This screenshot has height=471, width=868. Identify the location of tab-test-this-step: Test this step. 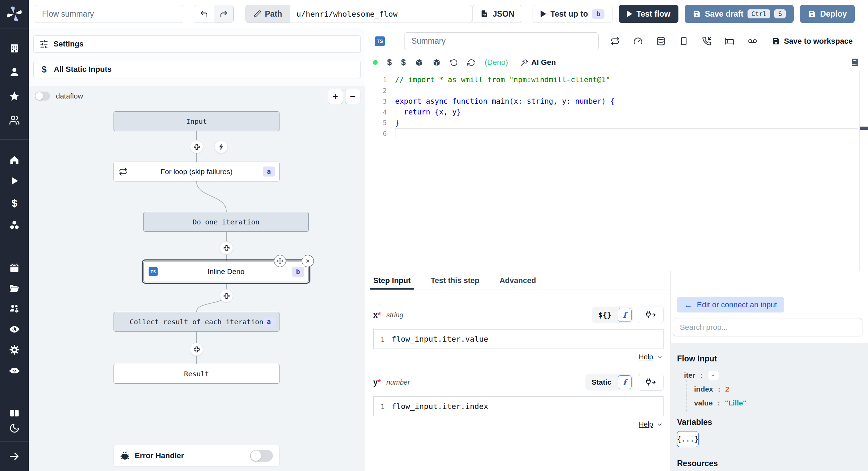
(455, 280).